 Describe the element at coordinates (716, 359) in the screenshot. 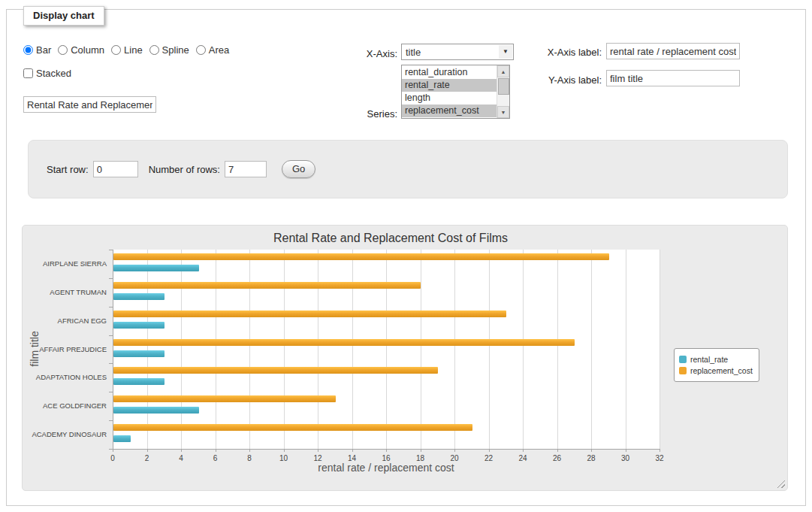

I see `legend-item-rental-rate: rental_rate` at that location.